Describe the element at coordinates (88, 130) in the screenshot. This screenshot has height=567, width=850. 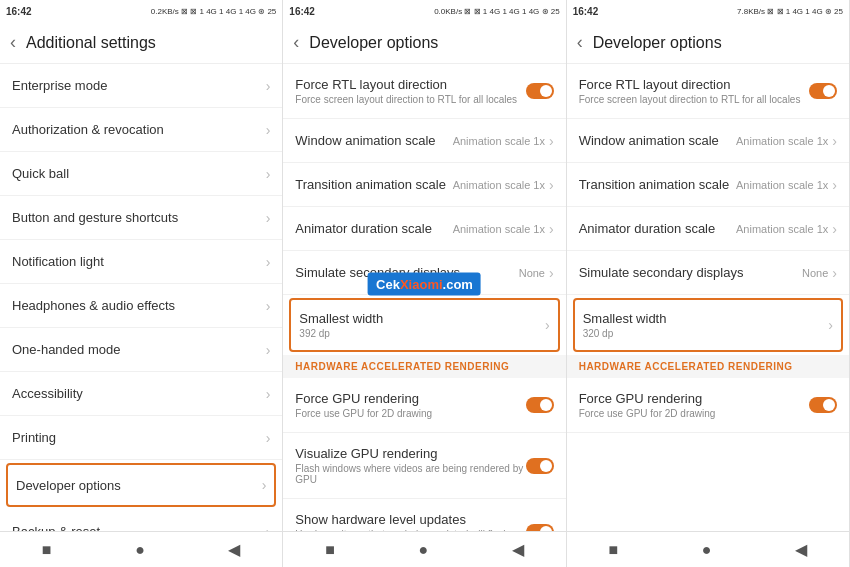
I see `list-item-content: Authorization & revocation` at that location.